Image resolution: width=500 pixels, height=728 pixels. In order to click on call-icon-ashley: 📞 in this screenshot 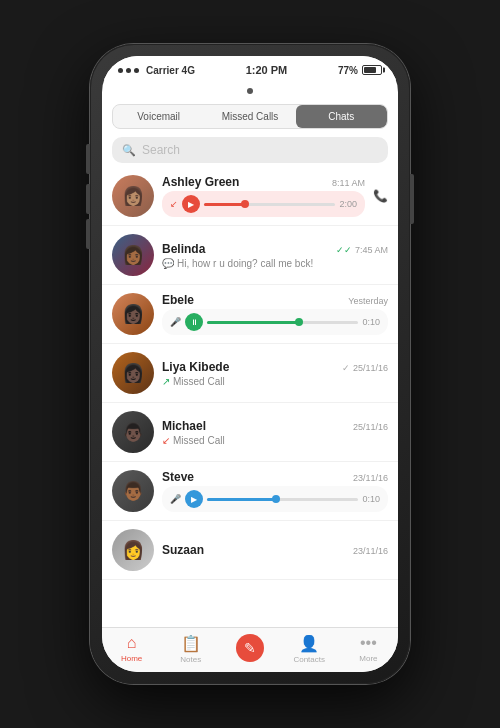, I will do `click(380, 196)`.